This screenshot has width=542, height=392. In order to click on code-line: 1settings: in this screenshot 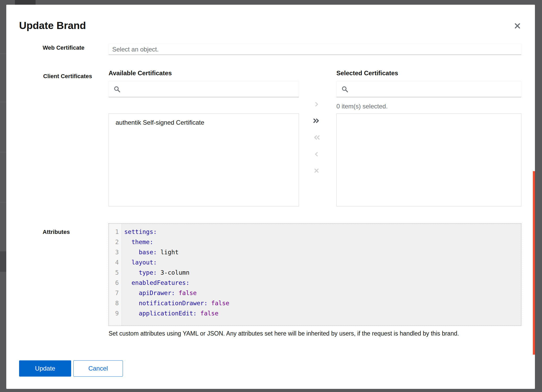, I will do `click(315, 232)`.